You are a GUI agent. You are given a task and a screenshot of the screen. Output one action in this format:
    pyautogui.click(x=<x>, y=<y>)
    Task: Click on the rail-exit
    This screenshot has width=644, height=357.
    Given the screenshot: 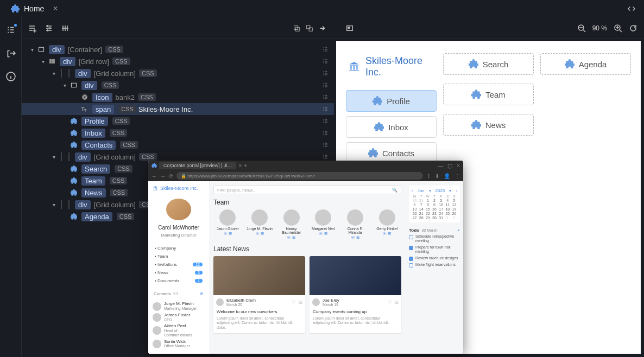 What is the action you would take?
    pyautogui.click(x=11, y=54)
    